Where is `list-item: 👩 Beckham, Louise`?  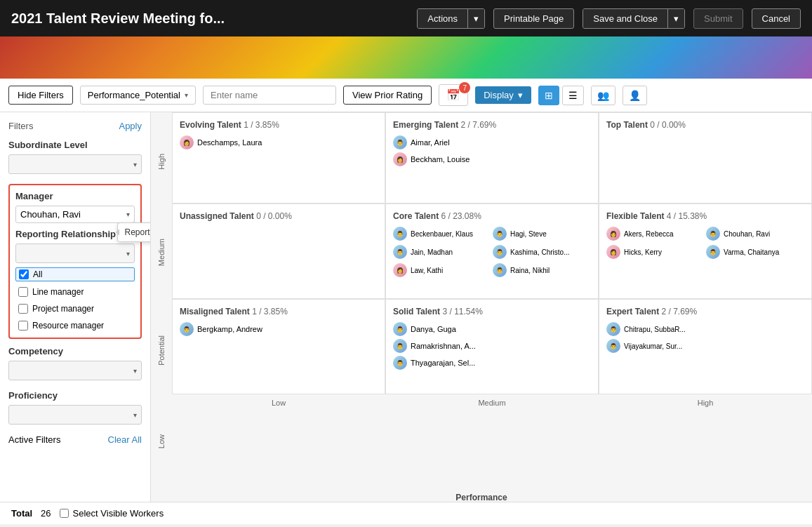
list-item: 👩 Beckham, Louise is located at coordinates (492, 159).